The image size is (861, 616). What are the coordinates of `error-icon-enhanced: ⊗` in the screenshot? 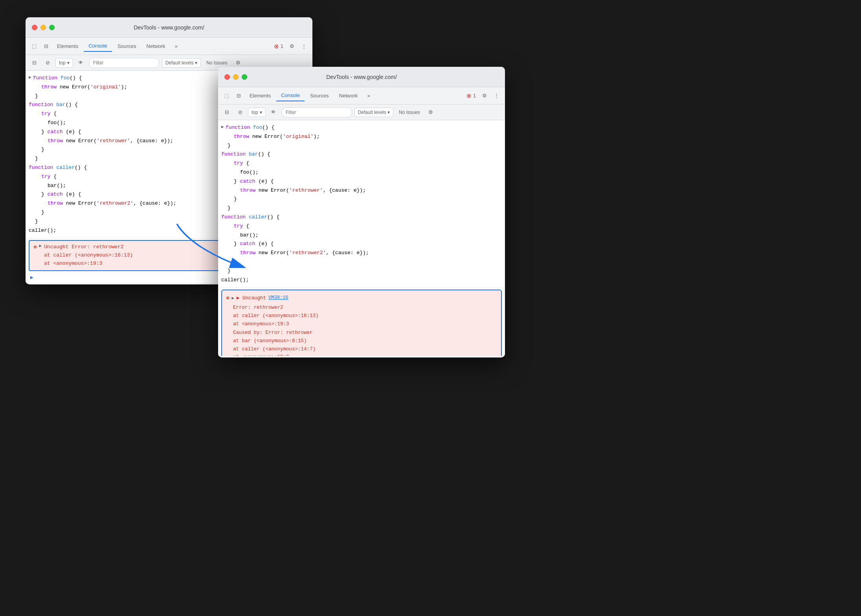 It's located at (228, 299).